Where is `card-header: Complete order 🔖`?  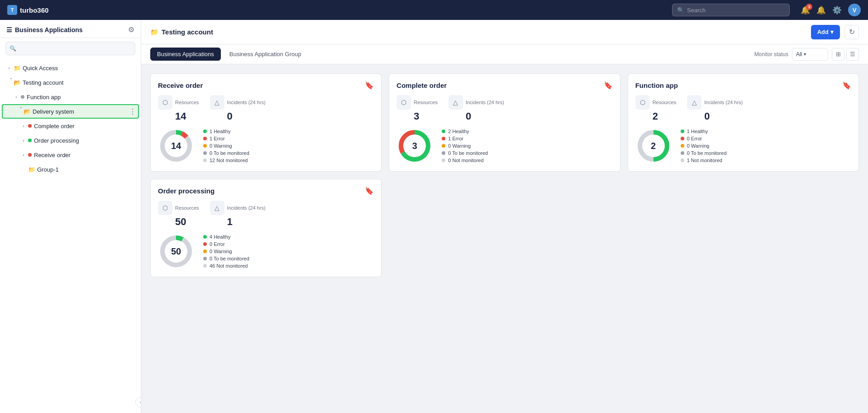 card-header: Complete order 🔖 is located at coordinates (504, 85).